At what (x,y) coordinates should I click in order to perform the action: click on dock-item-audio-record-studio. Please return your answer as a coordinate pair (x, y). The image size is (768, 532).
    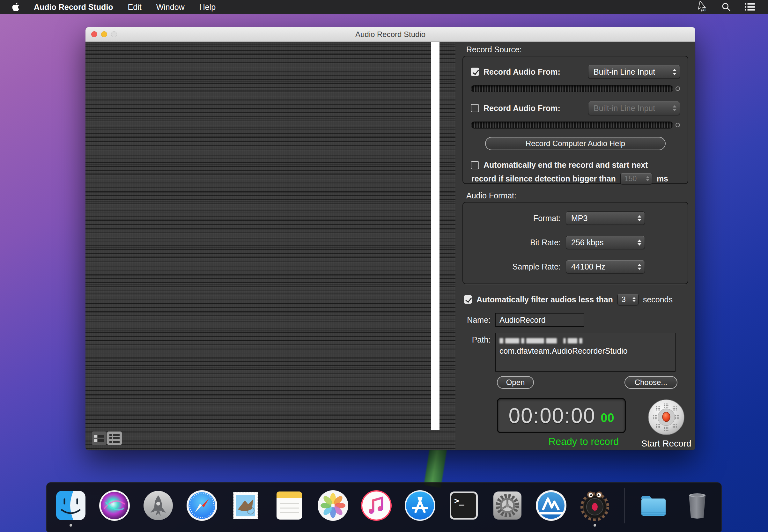
    Looking at the image, I should click on (595, 505).